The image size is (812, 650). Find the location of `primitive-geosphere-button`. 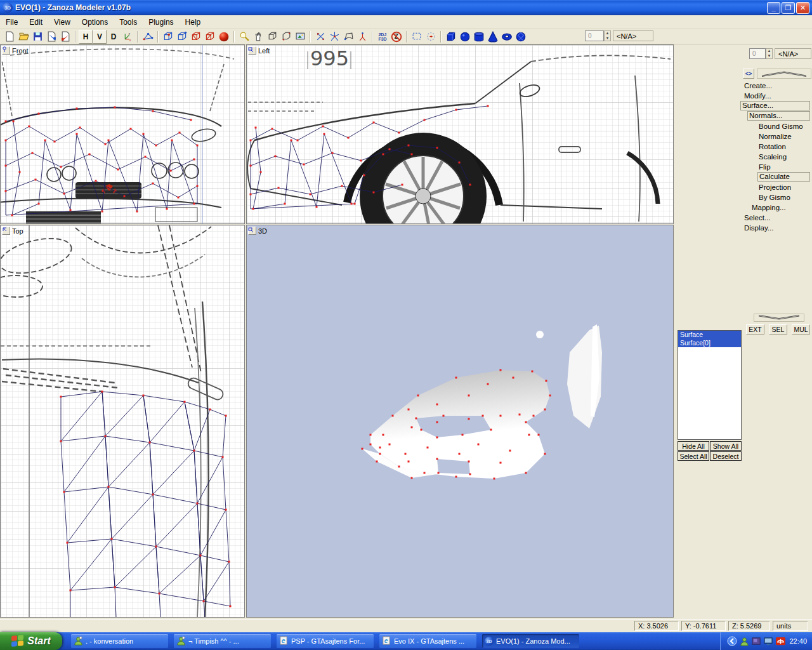

primitive-geosphere-button is located at coordinates (521, 37).